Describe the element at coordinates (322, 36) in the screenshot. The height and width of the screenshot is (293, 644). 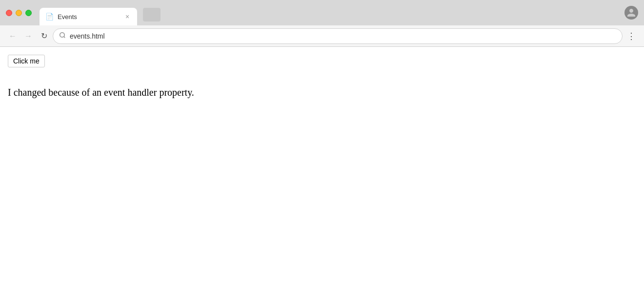
I see `nav-bar: ← → ↻ events.html ⋮` at that location.